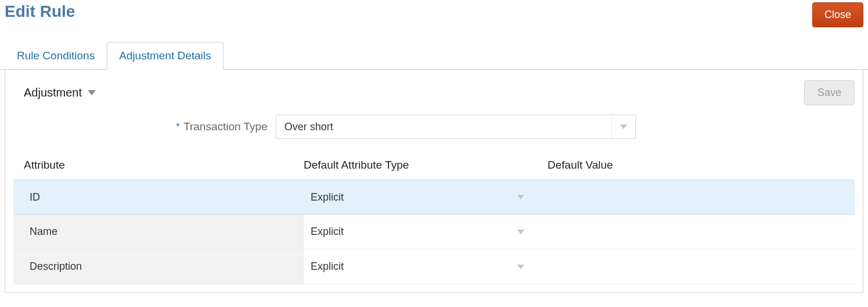 Image resolution: width=868 pixels, height=307 pixels. I want to click on cell-attribute: ID, so click(159, 197).